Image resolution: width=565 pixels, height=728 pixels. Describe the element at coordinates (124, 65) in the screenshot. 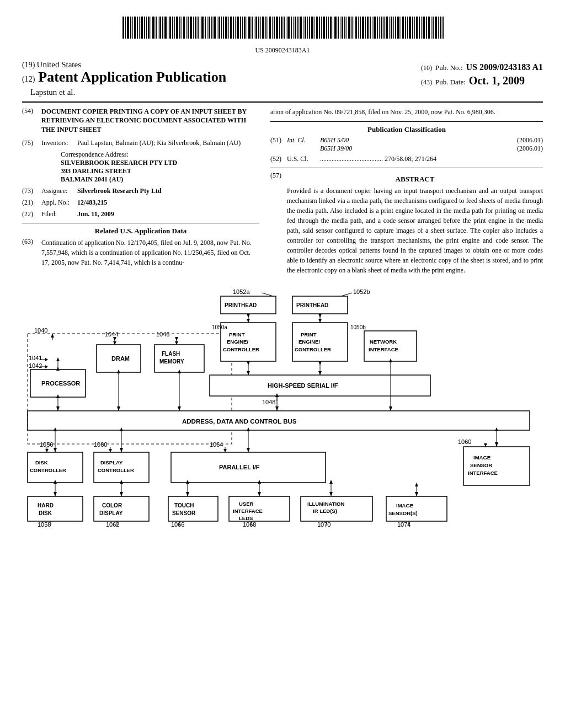

I see `country-number: (19) United States` at that location.